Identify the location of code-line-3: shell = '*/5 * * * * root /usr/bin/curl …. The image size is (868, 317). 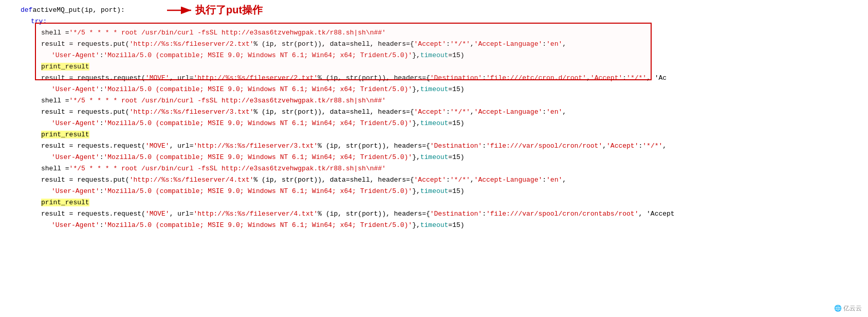
(442, 32).